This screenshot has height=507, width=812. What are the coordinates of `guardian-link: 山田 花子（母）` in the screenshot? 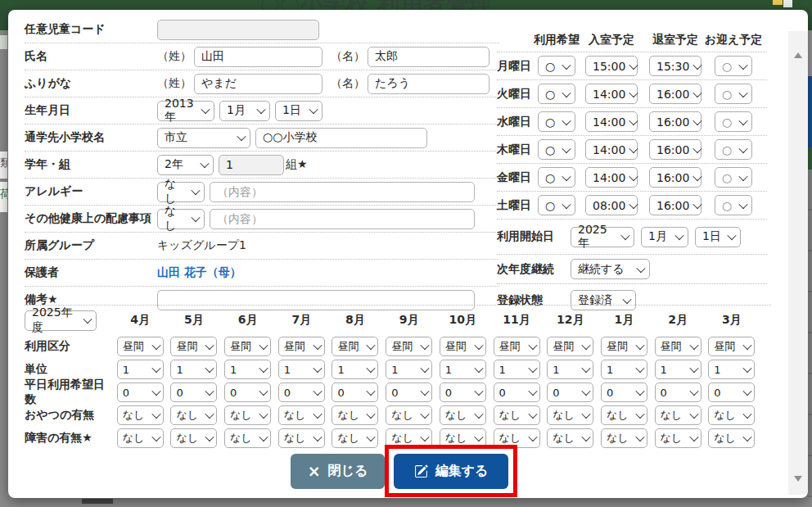 It's located at (200, 273).